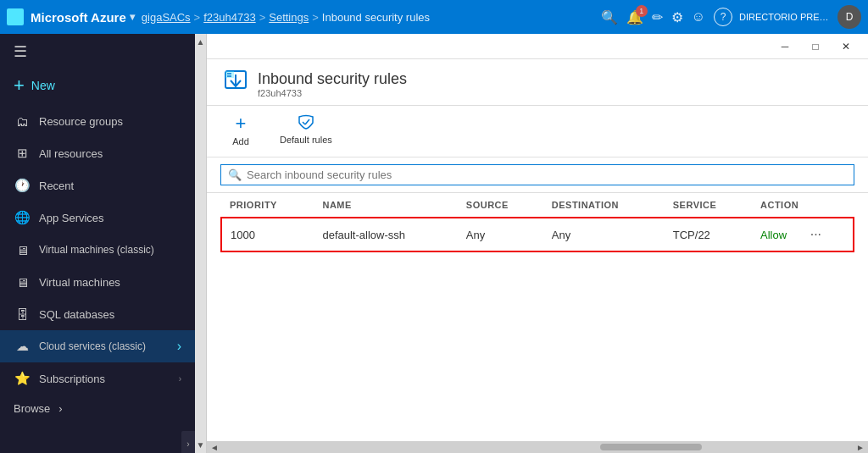 The height and width of the screenshot is (453, 868). What do you see at coordinates (803, 205) in the screenshot?
I see `col-action: ACTION` at bounding box center [803, 205].